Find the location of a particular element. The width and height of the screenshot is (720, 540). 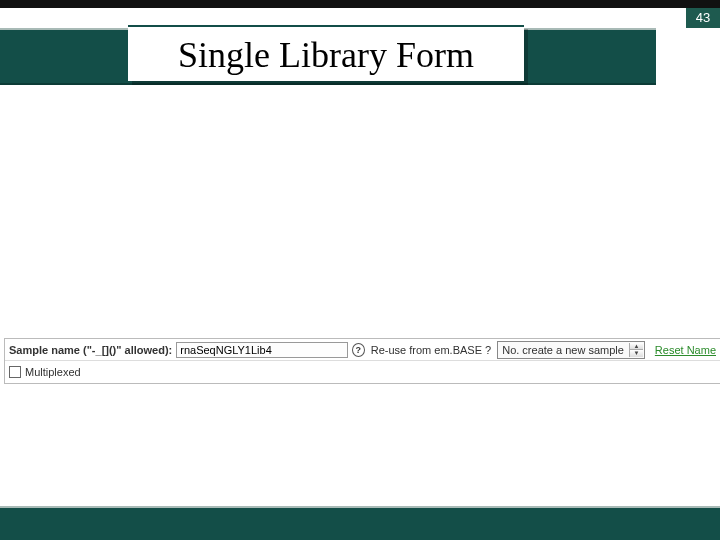

multiplexed-row: Multiplexed is located at coordinates (362, 372).